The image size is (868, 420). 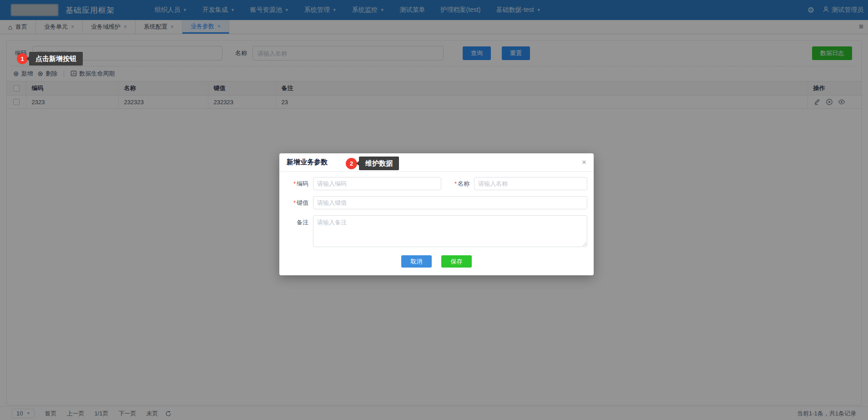 I want to click on add-param-dialog: 新增业务参数 × *编码 *名称 *键值 备注 取消 保存, so click(x=437, y=214).